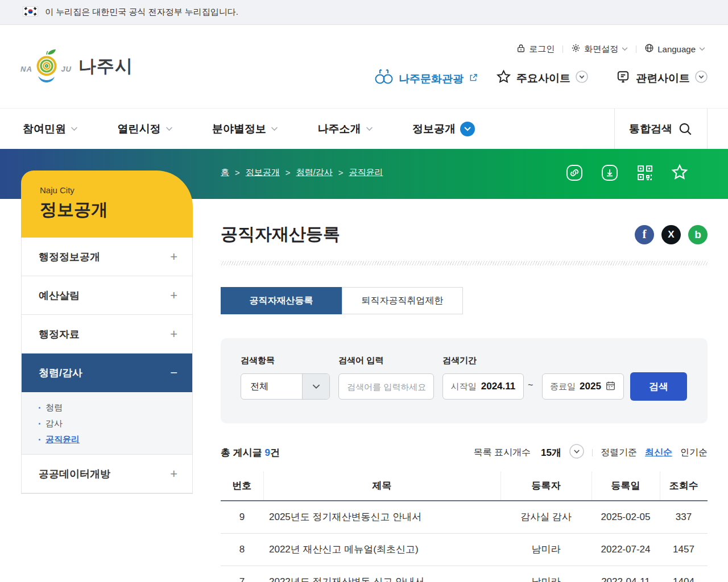 Image resolution: width=728 pixels, height=582 pixels. Describe the element at coordinates (626, 549) in the screenshot. I see `cell-date: 2022-07-24` at that location.